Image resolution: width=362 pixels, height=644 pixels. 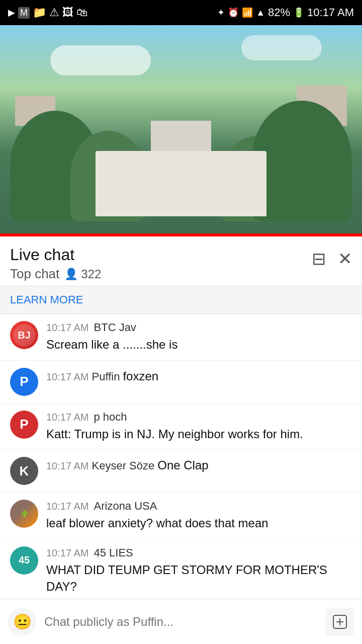 What do you see at coordinates (199, 523) in the screenshot?
I see `message-text: leaf blower anxiety? what does that mean` at bounding box center [199, 523].